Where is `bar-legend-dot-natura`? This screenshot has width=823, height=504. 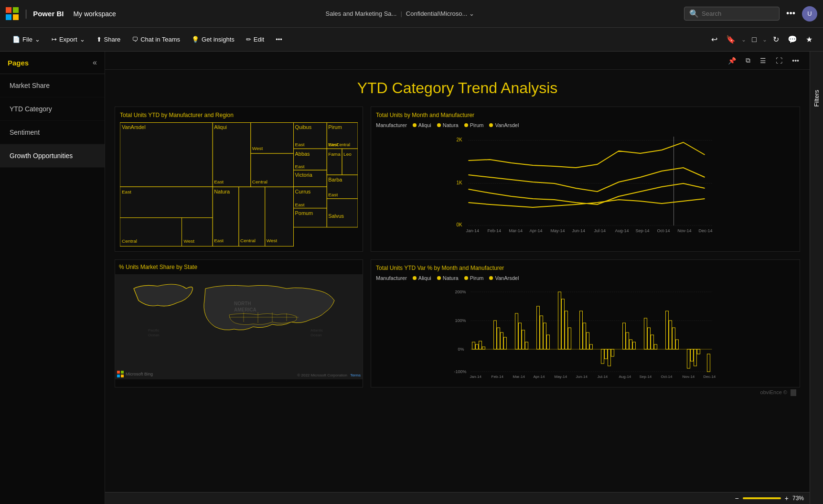
bar-legend-dot-natura is located at coordinates (439, 278).